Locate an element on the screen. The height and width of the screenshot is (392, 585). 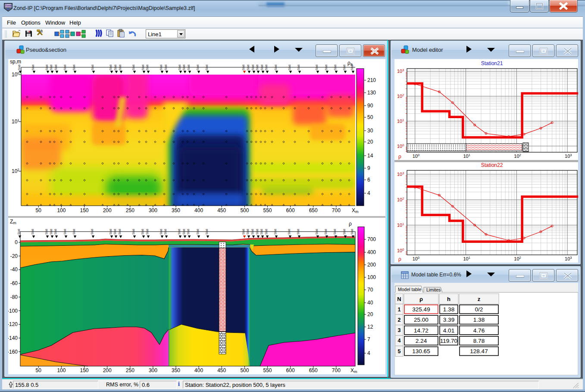
svg-text: 130.65 is located at coordinates (421, 351).